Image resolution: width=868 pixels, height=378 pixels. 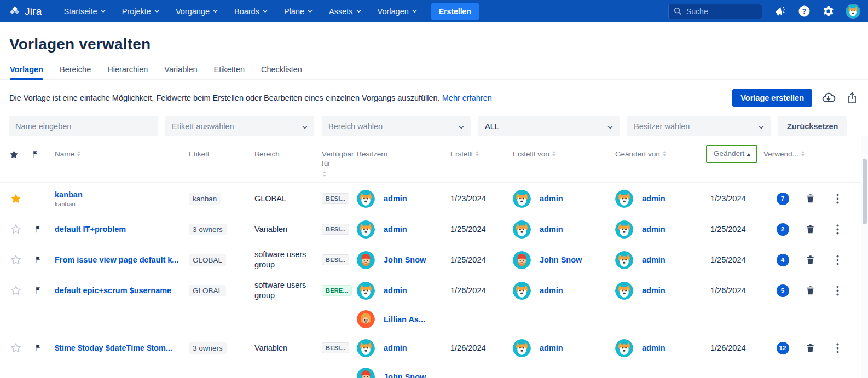 What do you see at coordinates (783, 291) in the screenshot?
I see `usage-count-badge: 5` at bounding box center [783, 291].